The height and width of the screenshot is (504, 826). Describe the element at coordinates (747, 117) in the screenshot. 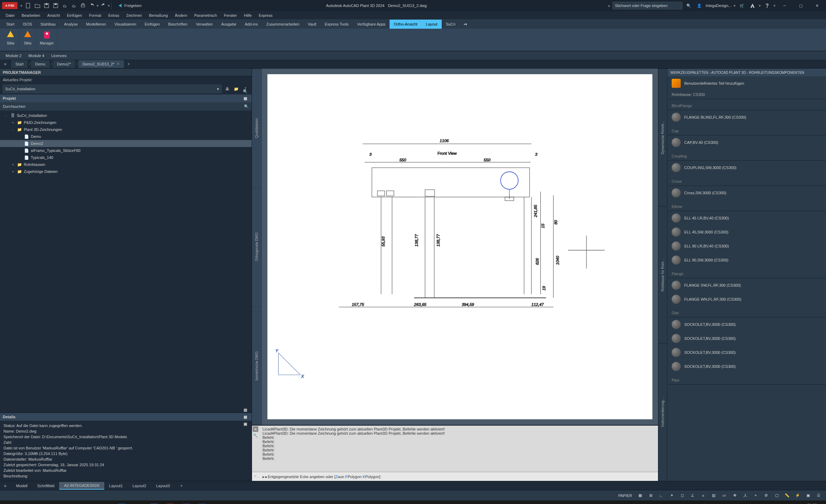

I see `palette-item: FLANGE BLIND,FL,RF,300 (CS300)` at that location.